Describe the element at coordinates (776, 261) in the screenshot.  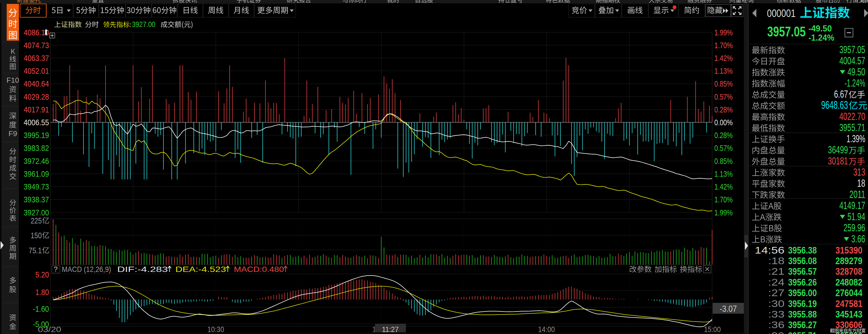
I see `svg-text: :18` at that location.